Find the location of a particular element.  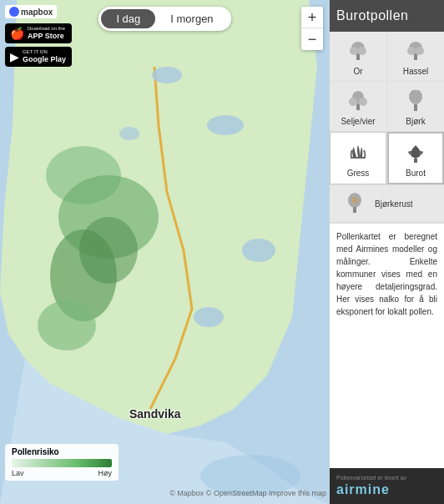

bjork-icon is located at coordinates (416, 102).